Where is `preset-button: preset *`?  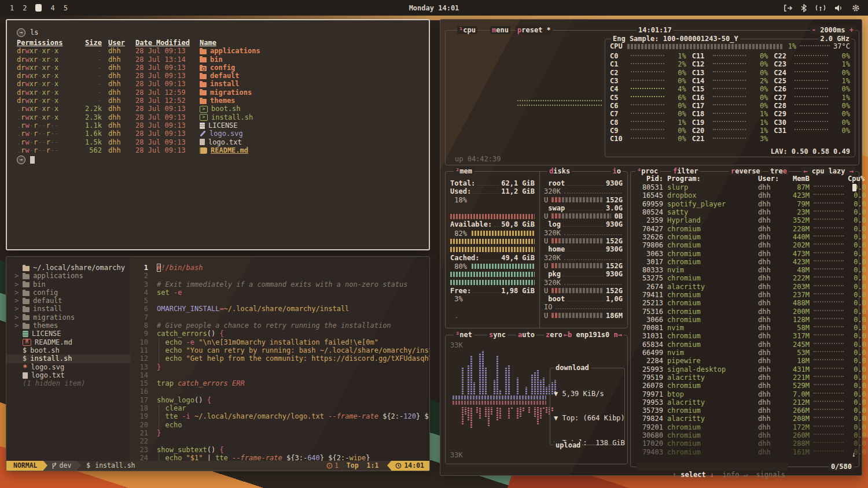 preset-button: preset * is located at coordinates (534, 30).